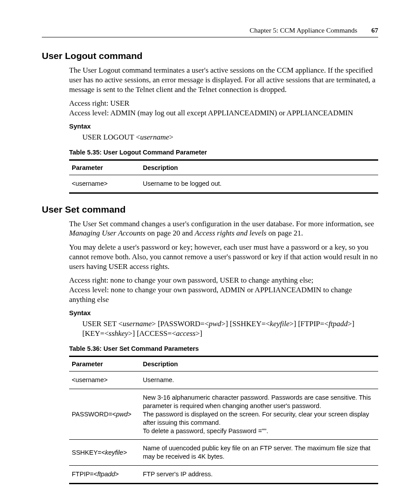  I want to click on para-access-right-2: Access right: none to change your own pa…, so click(224, 280).